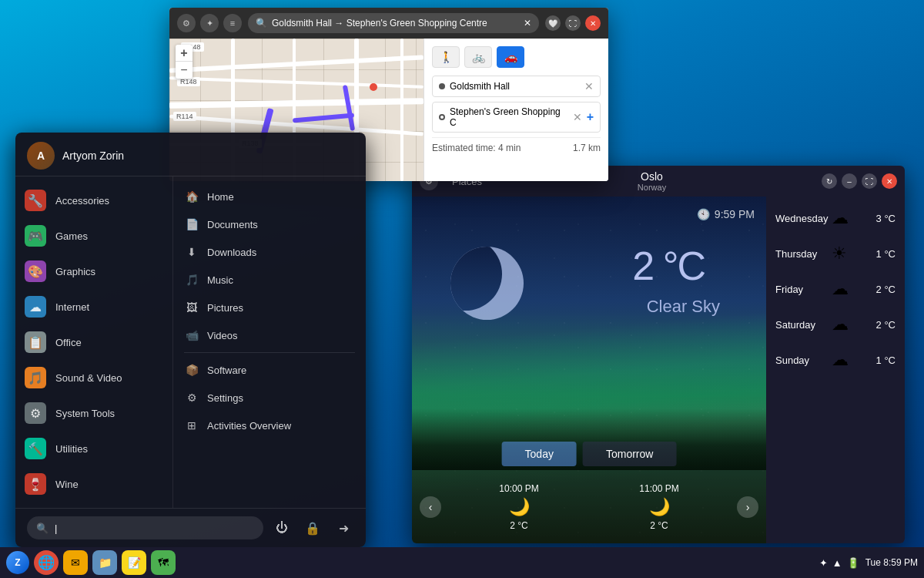 Image resolution: width=924 pixels, height=578 pixels. Describe the element at coordinates (824, 563) in the screenshot. I see `activities-icon: ✦` at that location.